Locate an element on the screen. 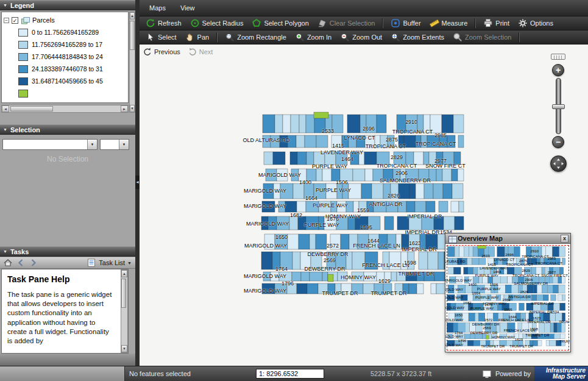 The image size is (588, 381). zoom-slider-track is located at coordinates (558, 106).